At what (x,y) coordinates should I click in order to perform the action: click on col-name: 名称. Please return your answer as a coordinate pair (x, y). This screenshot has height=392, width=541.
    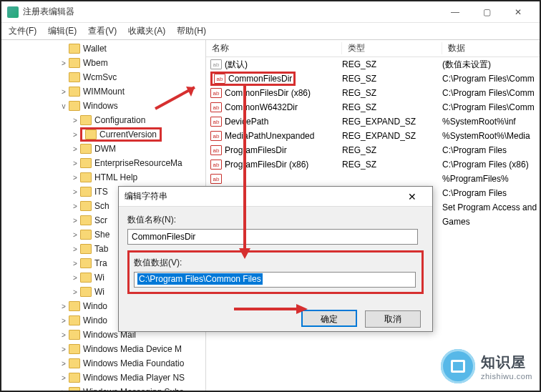
    Looking at the image, I should click on (274, 49).